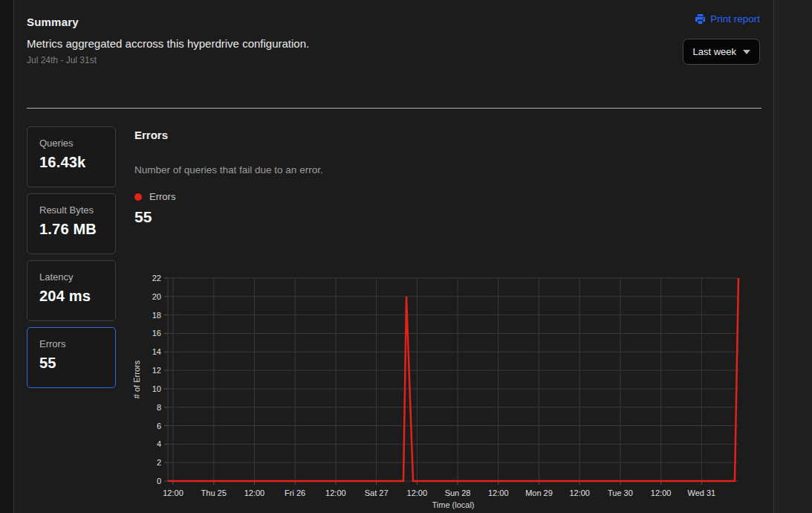  Describe the element at coordinates (71, 358) in the screenshot. I see `stat-card-errors: Errors 55` at that location.